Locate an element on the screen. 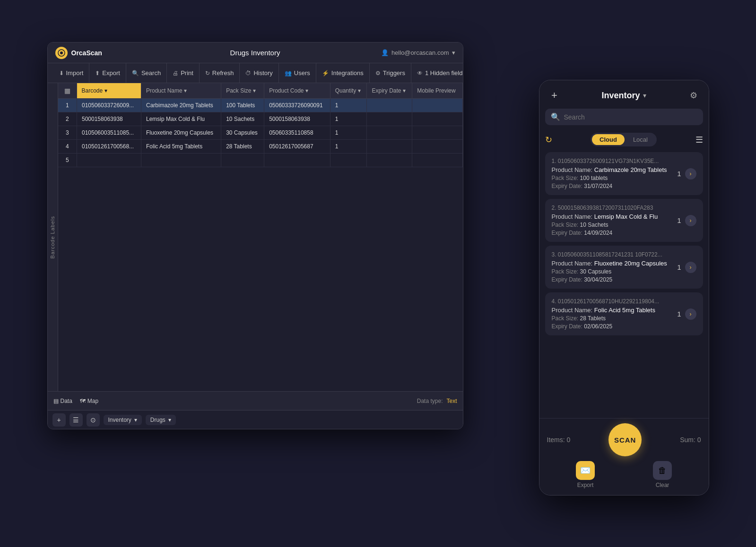 Image resolution: width=756 pixels, height=547 pixels. barcode-sidebar: Barcode Labels is located at coordinates (53, 237).